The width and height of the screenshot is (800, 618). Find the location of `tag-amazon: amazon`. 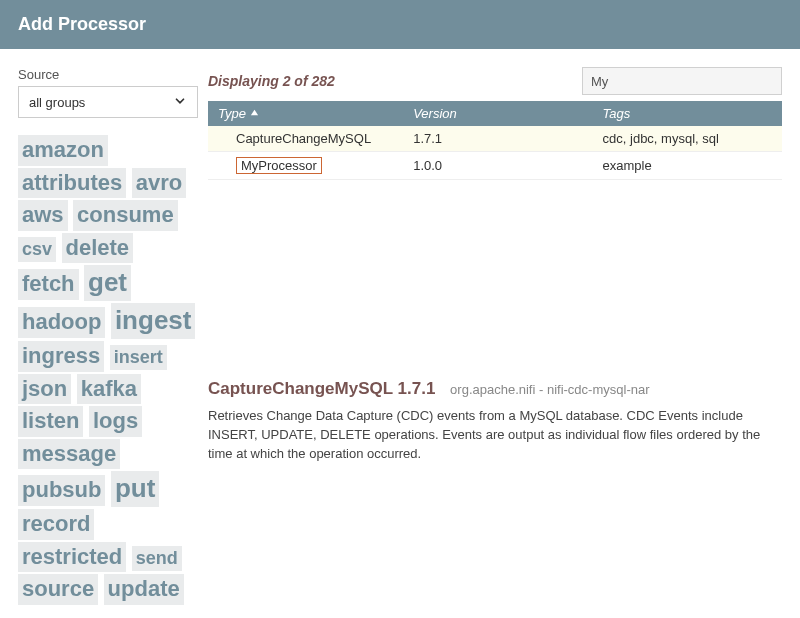

tag-amazon: amazon is located at coordinates (63, 150).